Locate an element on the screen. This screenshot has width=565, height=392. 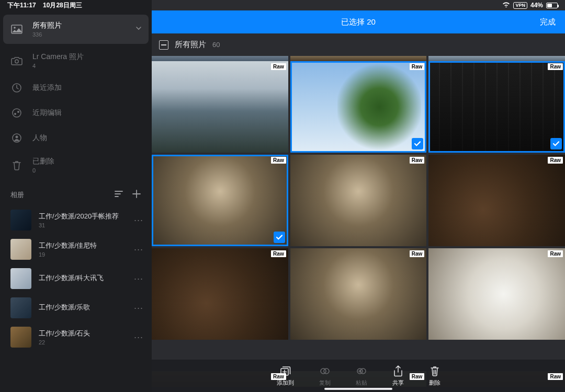
copy-button: 复制 is located at coordinates (325, 376).